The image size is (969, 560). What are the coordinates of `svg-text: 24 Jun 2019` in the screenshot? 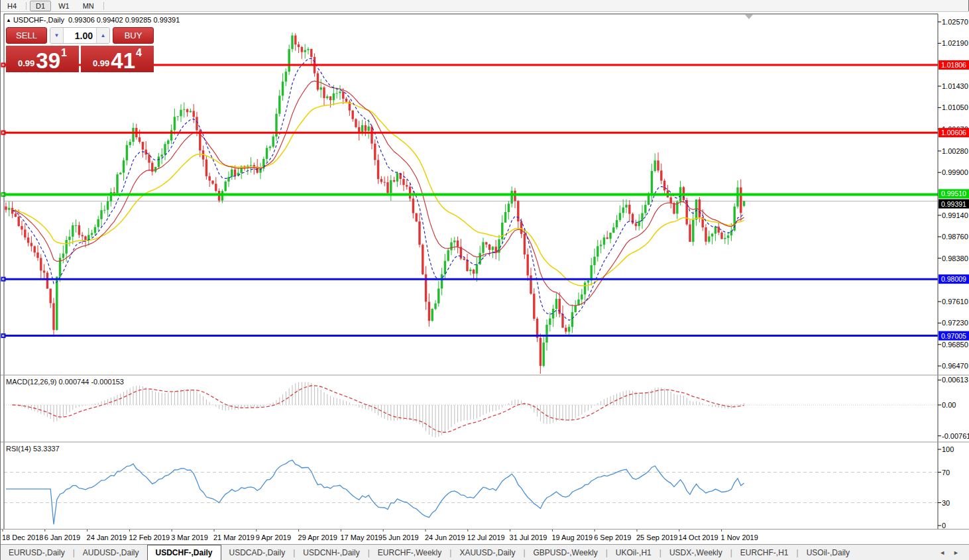 It's located at (445, 537).